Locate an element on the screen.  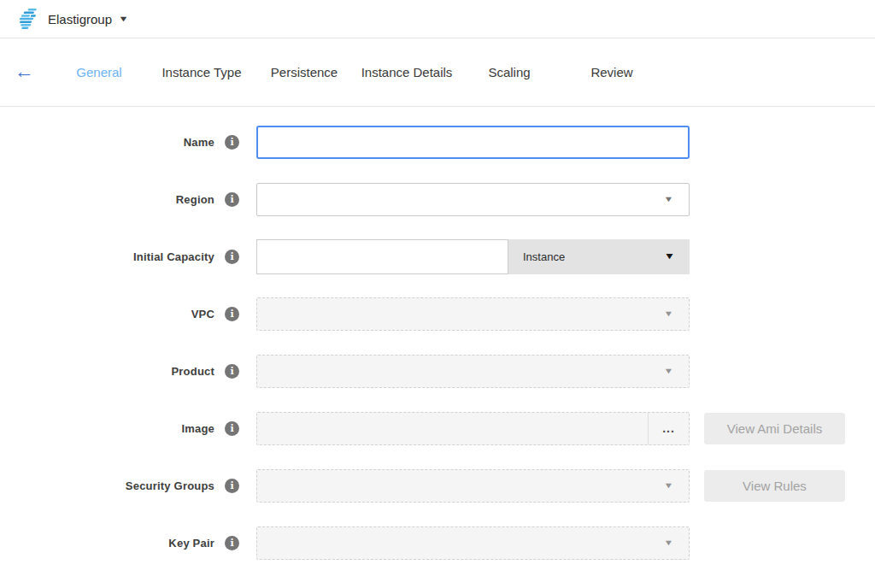
capacity-unit-value: Instance is located at coordinates (543, 256).